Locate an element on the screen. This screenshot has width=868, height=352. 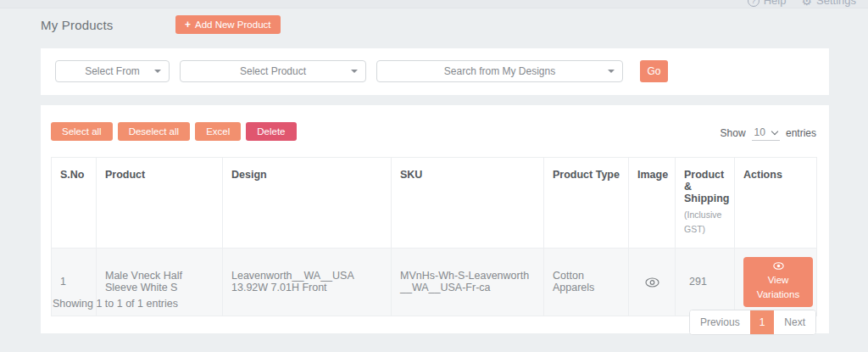
top-strip is located at coordinates (434, 4).